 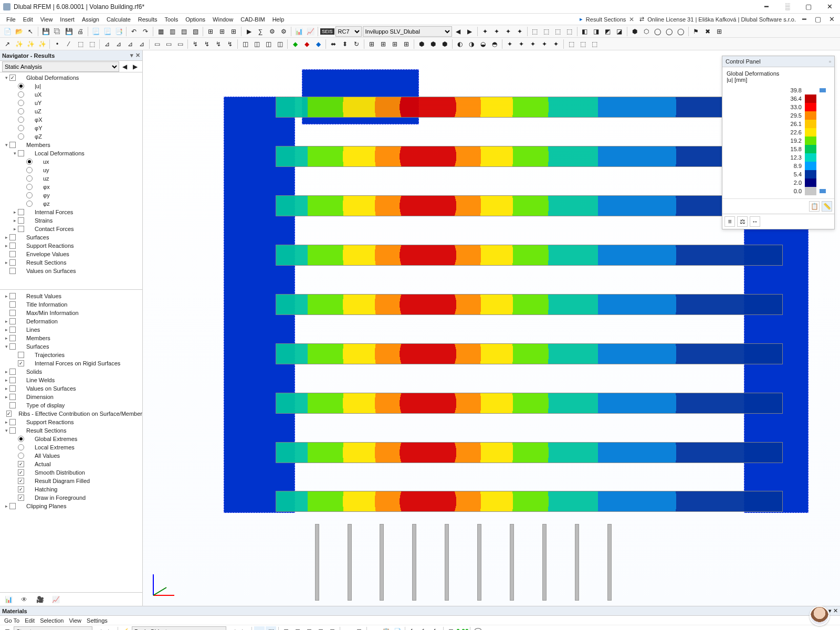 I want to click on bp-menu-settings: Settings, so click(x=97, y=621).